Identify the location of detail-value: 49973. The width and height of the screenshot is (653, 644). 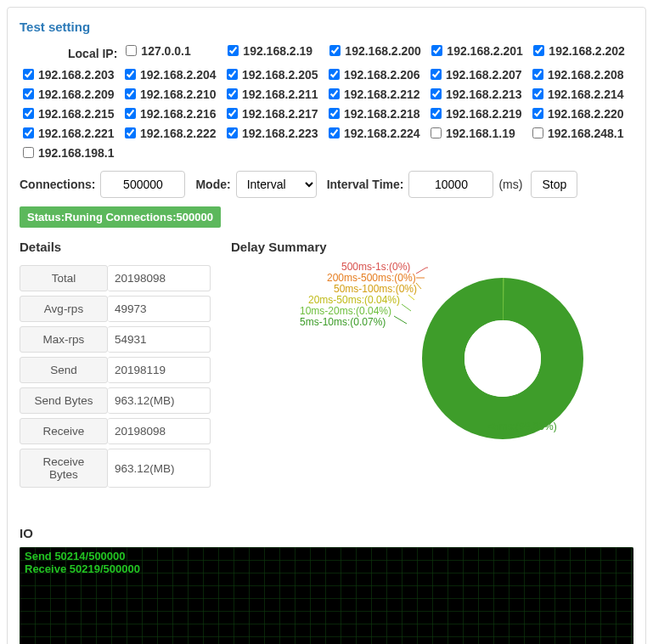
(160, 309).